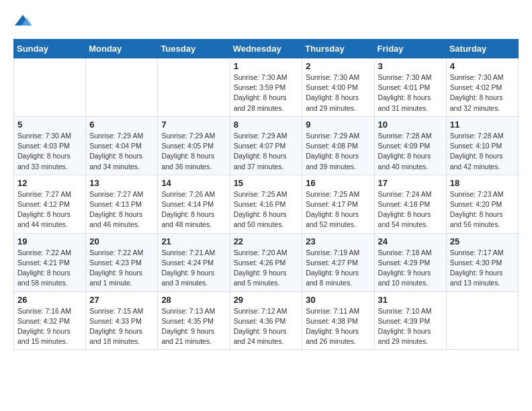 The image size is (532, 411). I want to click on day-number: 24, so click(410, 242).